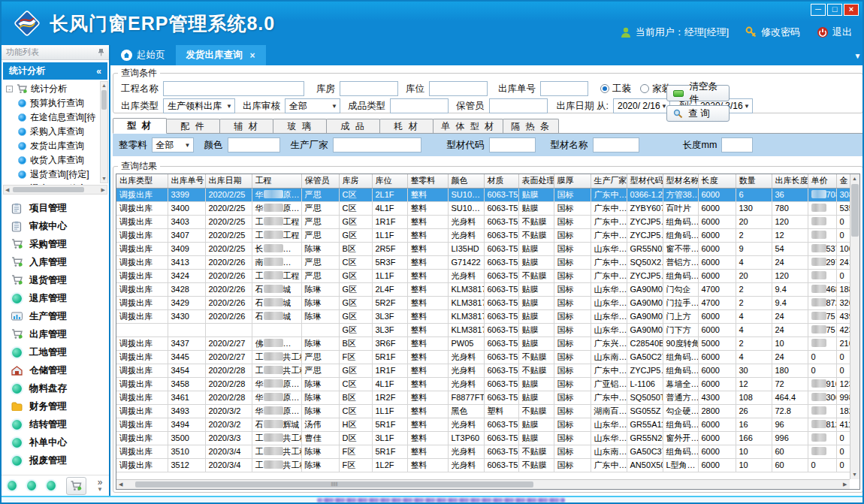  Describe the element at coordinates (501, 181) in the screenshot. I see `column-header: 材质` at that location.